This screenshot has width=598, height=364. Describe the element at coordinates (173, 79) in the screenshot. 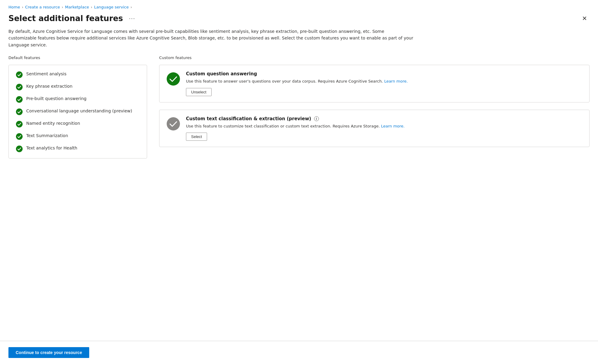

I see `card-icon-question-answering` at that location.